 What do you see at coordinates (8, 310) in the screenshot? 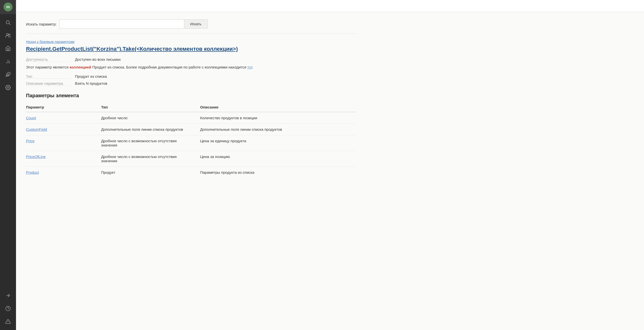
I see `sidebar-bottom` at bounding box center [8, 310].